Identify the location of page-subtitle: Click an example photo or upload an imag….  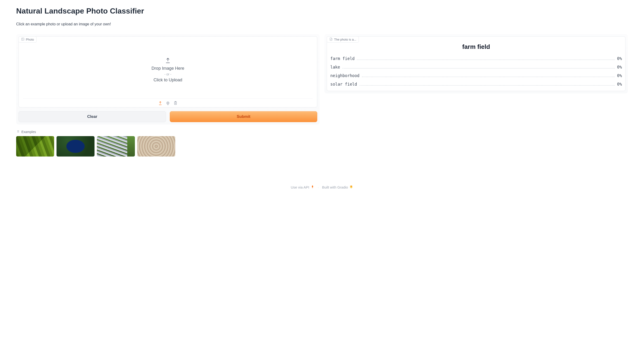
(322, 24).